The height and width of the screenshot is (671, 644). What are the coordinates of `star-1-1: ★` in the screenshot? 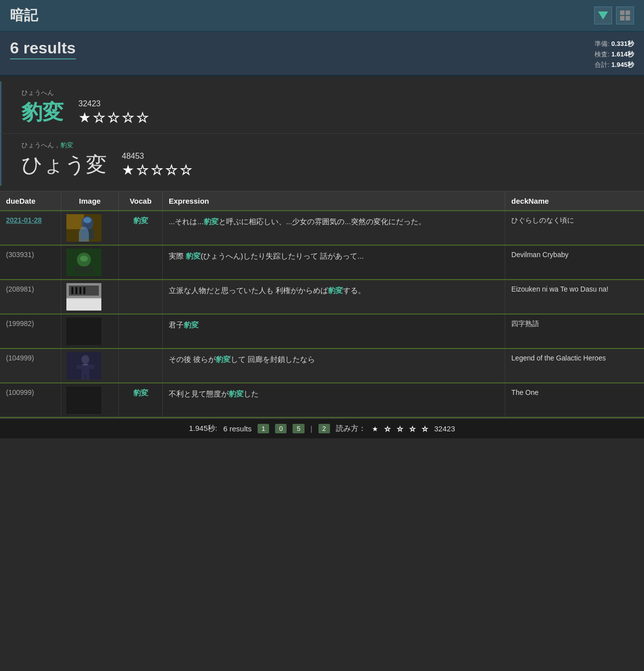 It's located at (85, 118).